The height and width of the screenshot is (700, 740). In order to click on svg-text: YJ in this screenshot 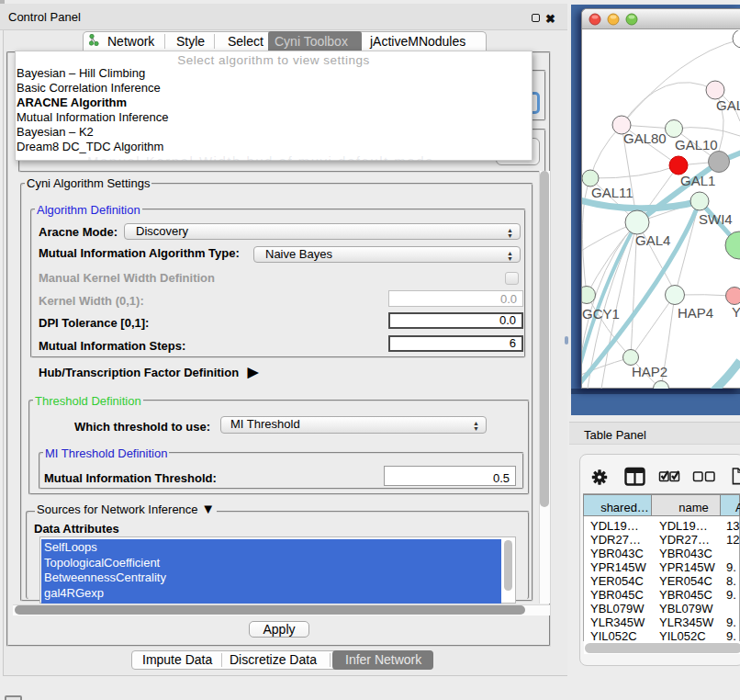, I will do `click(736, 312)`.